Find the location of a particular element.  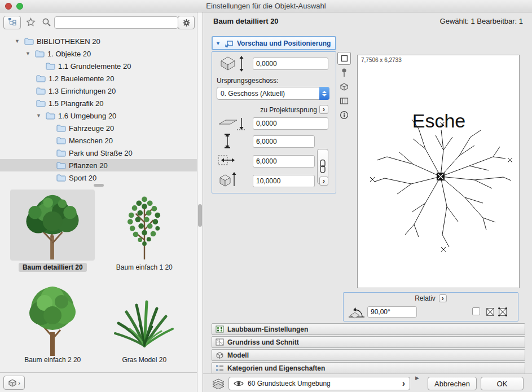

favorites-star-icon is located at coordinates (30, 24).